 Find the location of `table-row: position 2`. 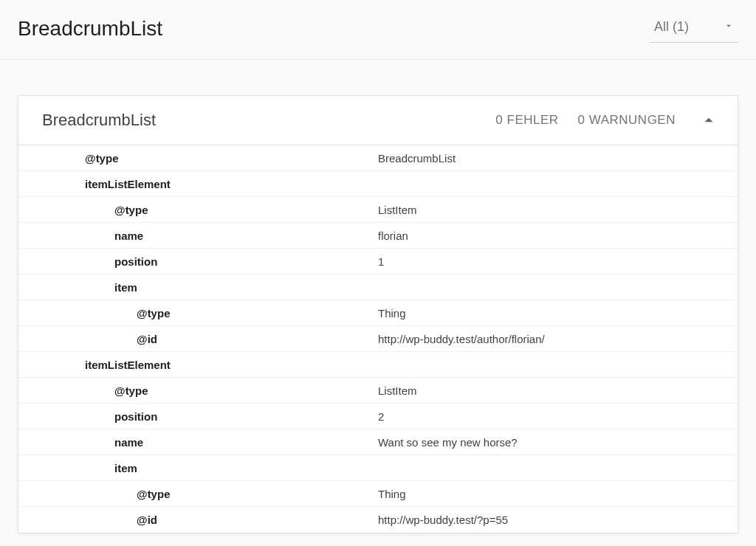

table-row: position 2 is located at coordinates (378, 416).